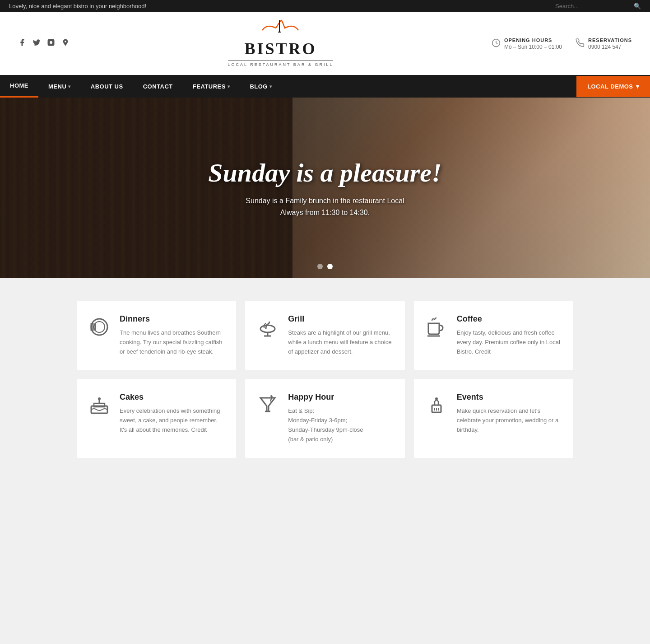  Describe the element at coordinates (580, 44) in the screenshot. I see `phone-icon` at that location.